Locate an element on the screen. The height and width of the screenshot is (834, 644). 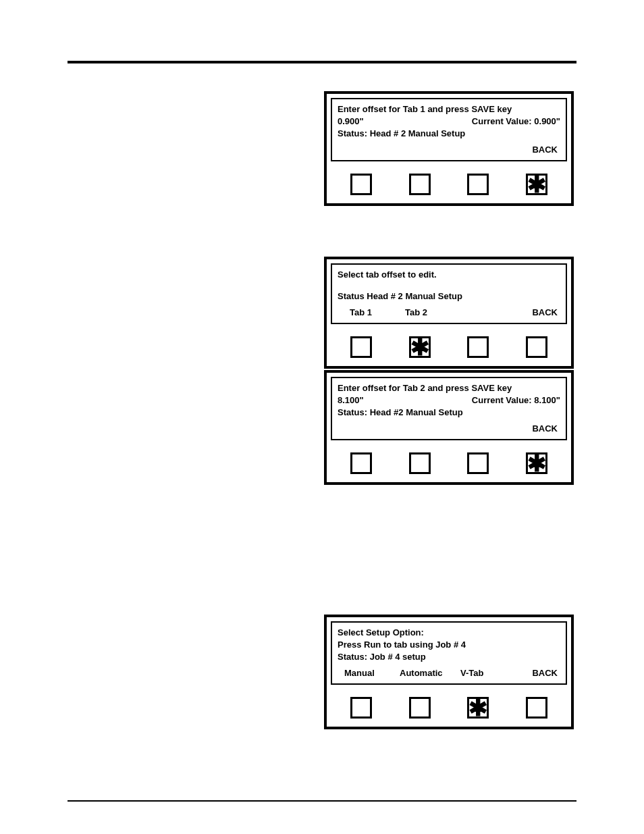
label-tab2: Tab 2 is located at coordinates (433, 313).